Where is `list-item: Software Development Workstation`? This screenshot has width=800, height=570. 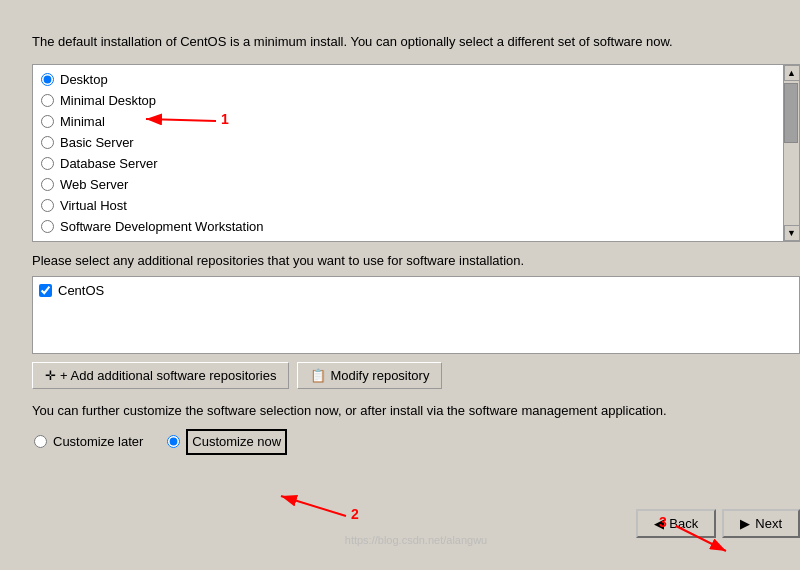 list-item: Software Development Workstation is located at coordinates (408, 226).